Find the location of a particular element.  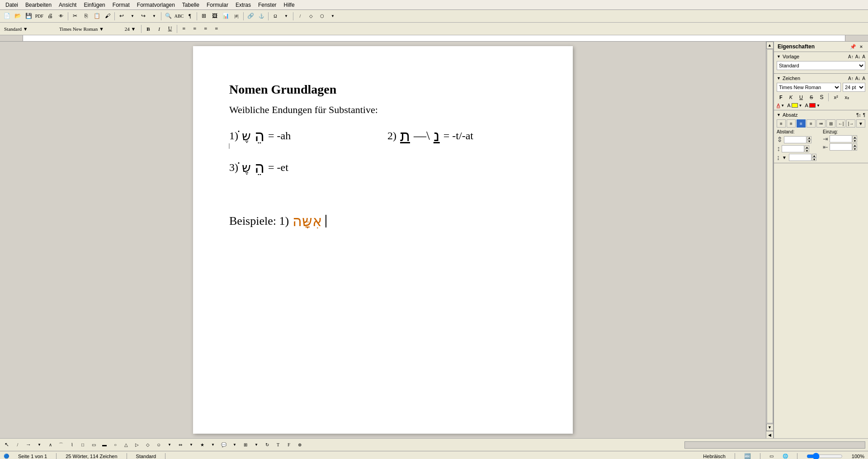

highlight-color-drop: ▼ is located at coordinates (801, 106).